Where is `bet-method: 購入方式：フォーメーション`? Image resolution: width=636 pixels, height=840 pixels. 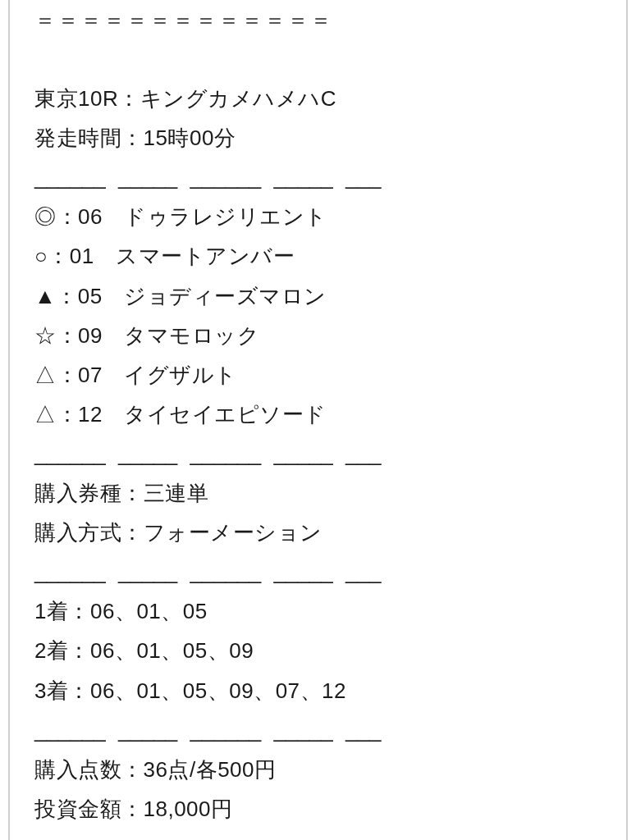 bet-method: 購入方式：フォーメーション is located at coordinates (318, 532).